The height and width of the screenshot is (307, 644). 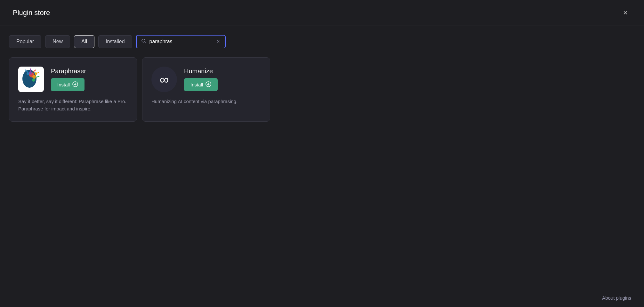 I want to click on plugin-humanize-header: ∞ Humanize Install, so click(x=206, y=79).